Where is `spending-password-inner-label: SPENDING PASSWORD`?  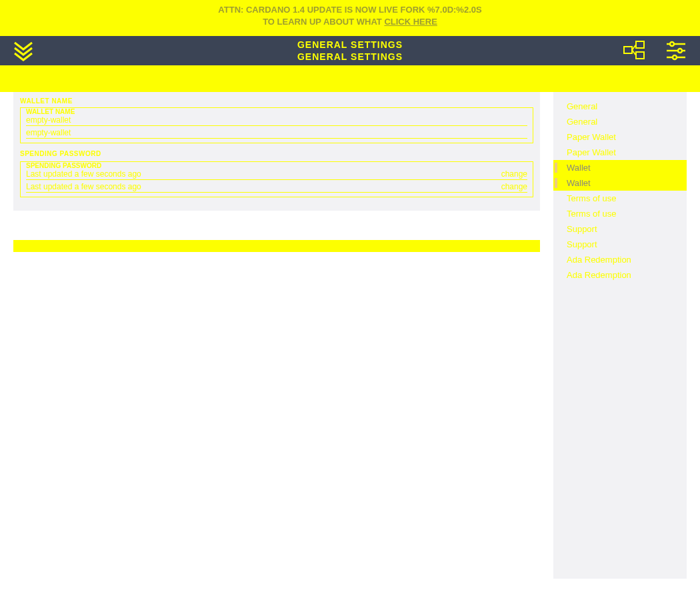
spending-password-inner-label: SPENDING PASSWORD is located at coordinates (277, 165).